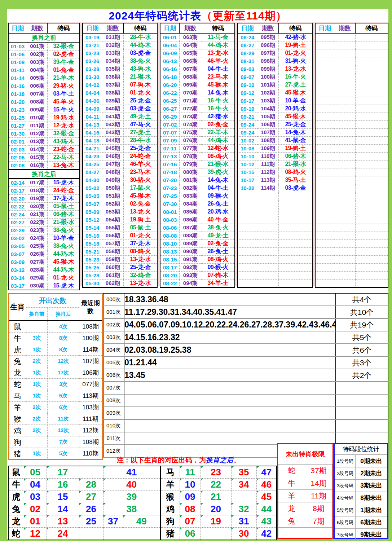 This screenshot has width=392, height=541. Describe the element at coordinates (319, 496) in the screenshot. I see `missing-periods: 11期` at that location.